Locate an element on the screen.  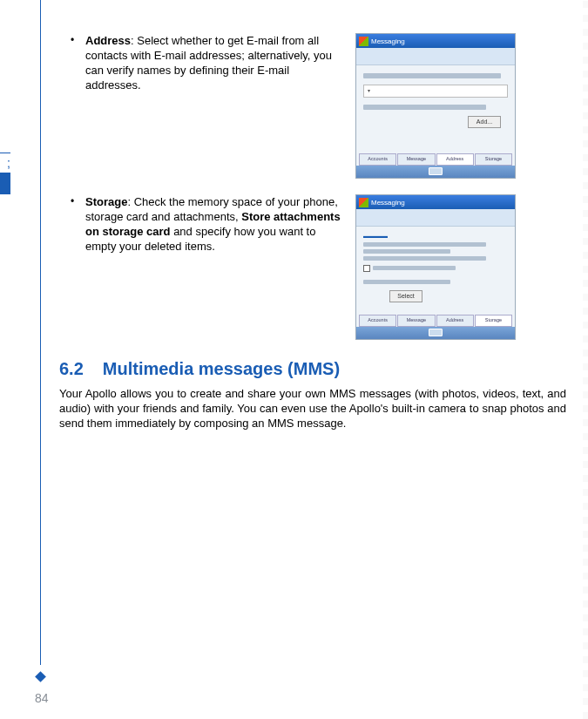
vertical-divider is located at coordinates (40, 333).